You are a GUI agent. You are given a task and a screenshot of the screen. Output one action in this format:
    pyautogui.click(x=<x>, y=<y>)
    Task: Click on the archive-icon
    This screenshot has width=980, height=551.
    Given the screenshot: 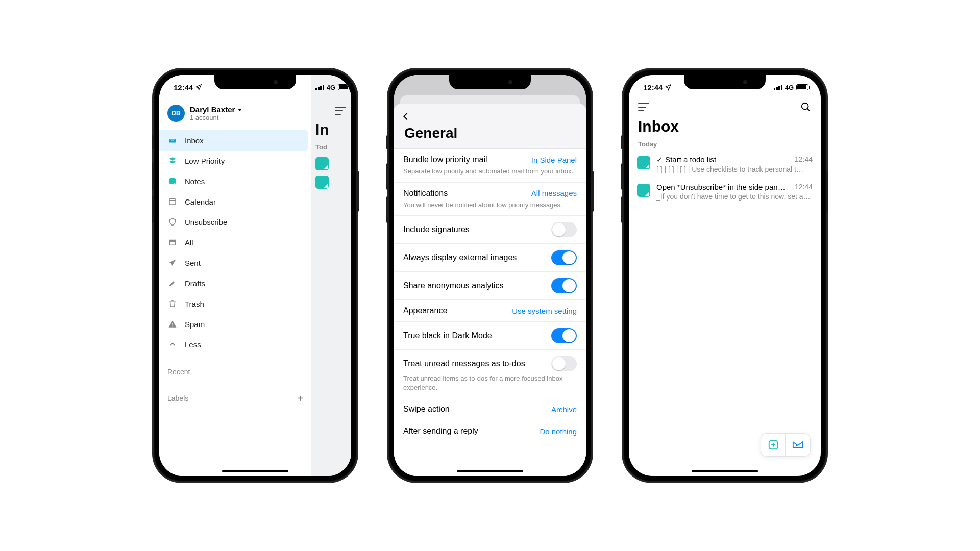 What is the action you would take?
    pyautogui.click(x=173, y=242)
    